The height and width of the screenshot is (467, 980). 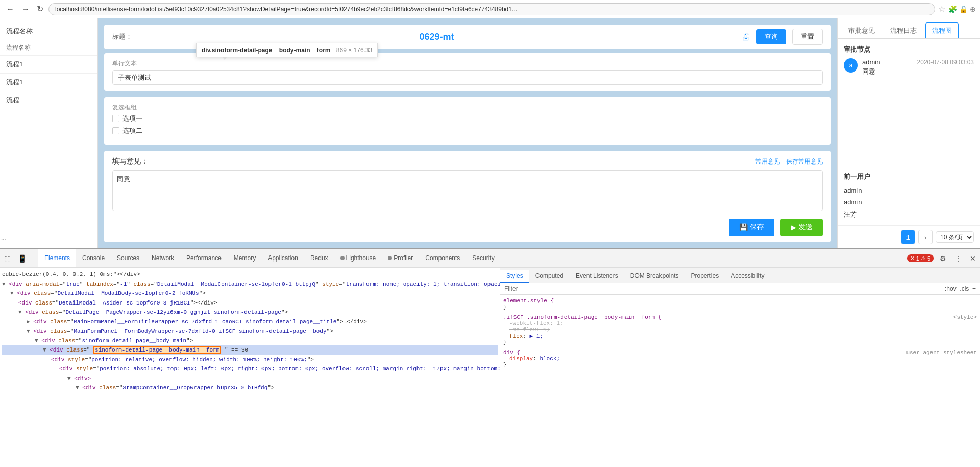 I want to click on styles-filter-pseudo: :hov .cls +, so click(x=961, y=289).